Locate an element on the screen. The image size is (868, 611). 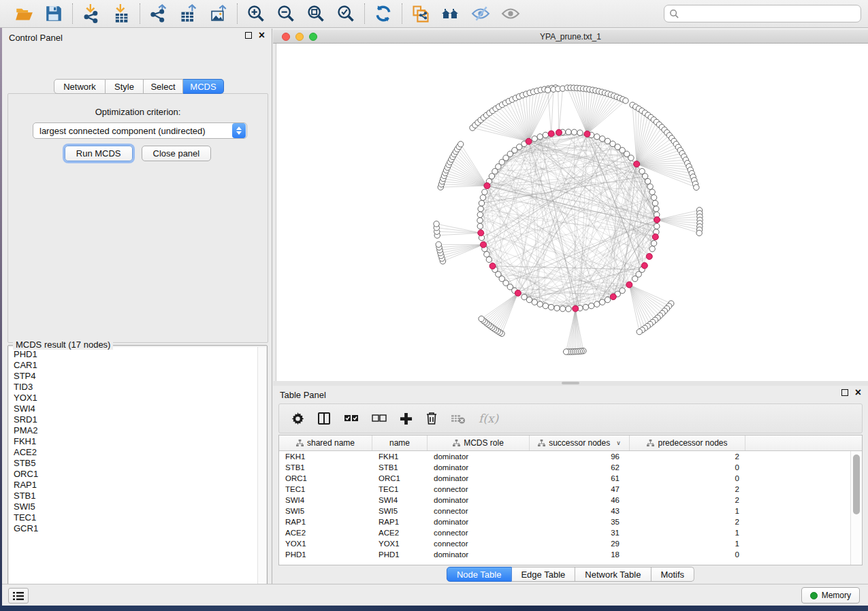
table-row: PHD1PHD1dominator180 is located at coordinates (565, 555).